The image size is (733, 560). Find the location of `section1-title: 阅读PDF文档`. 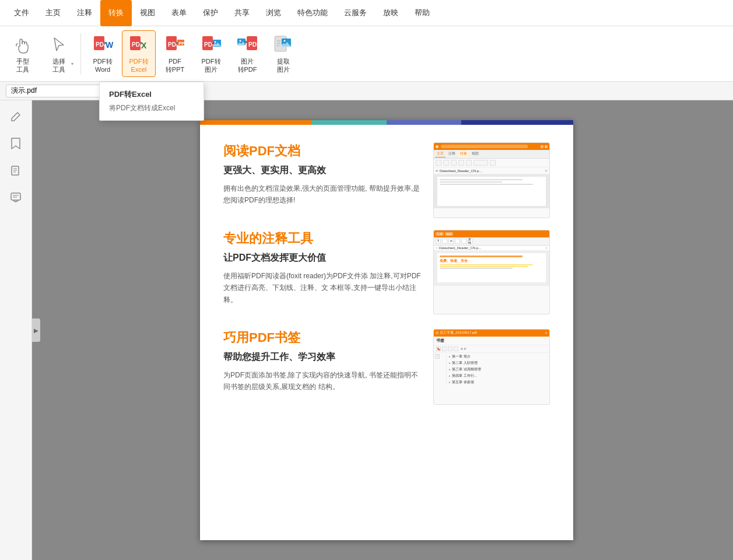

section1-title: 阅读PDF文档 is located at coordinates (322, 151).